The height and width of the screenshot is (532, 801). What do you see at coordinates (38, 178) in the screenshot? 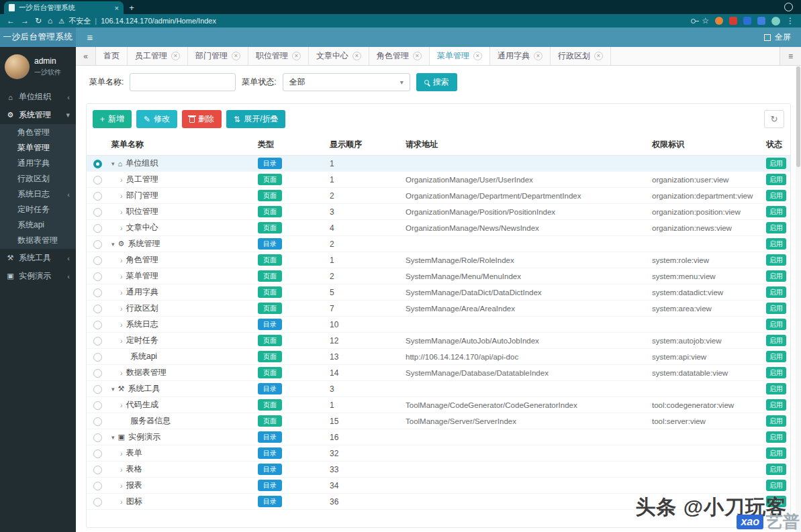
I see `sidebar-subitem-1-3: 行政区划` at bounding box center [38, 178].